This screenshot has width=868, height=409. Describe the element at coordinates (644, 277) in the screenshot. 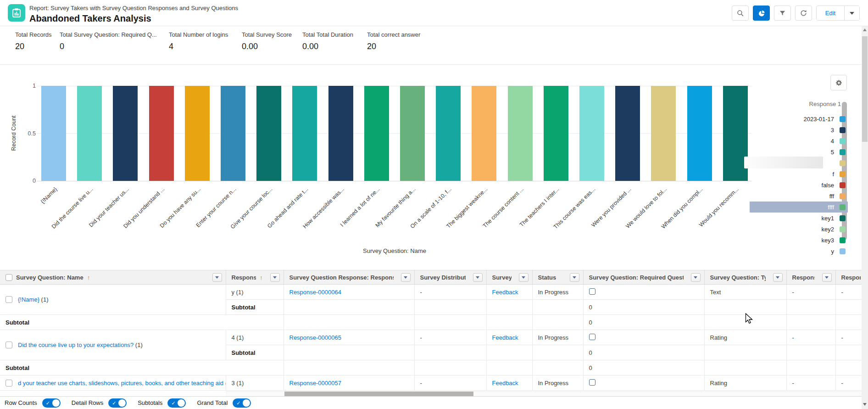

I see `column-header-7: Survey Question: Required Question` at that location.